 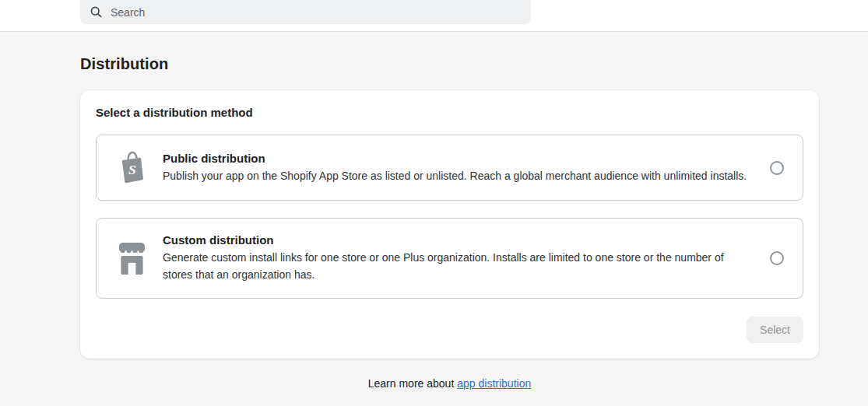 I want to click on shopify-bag-icon: S, so click(x=132, y=168).